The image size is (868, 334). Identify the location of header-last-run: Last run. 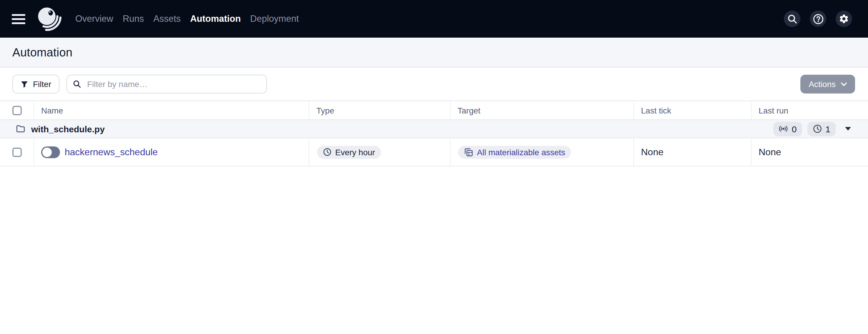
(809, 110).